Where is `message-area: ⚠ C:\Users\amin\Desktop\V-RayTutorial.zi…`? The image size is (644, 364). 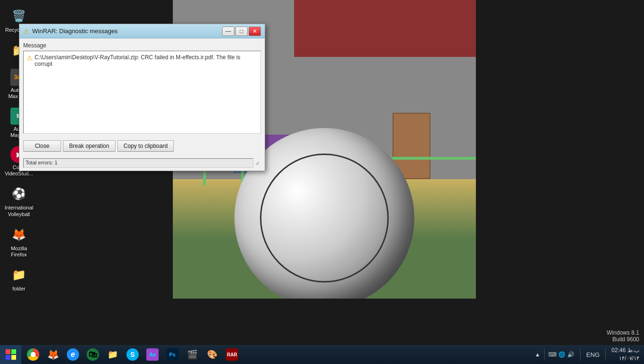 message-area: ⚠ C:\Users\amin\Desktop\V-RayTutorial.zi… is located at coordinates (142, 92).